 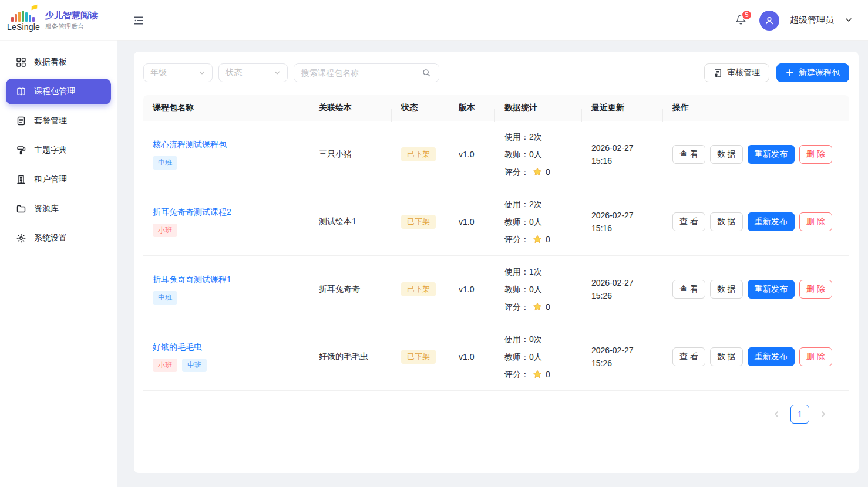 What do you see at coordinates (354, 73) in the screenshot?
I see `search-input` at bounding box center [354, 73].